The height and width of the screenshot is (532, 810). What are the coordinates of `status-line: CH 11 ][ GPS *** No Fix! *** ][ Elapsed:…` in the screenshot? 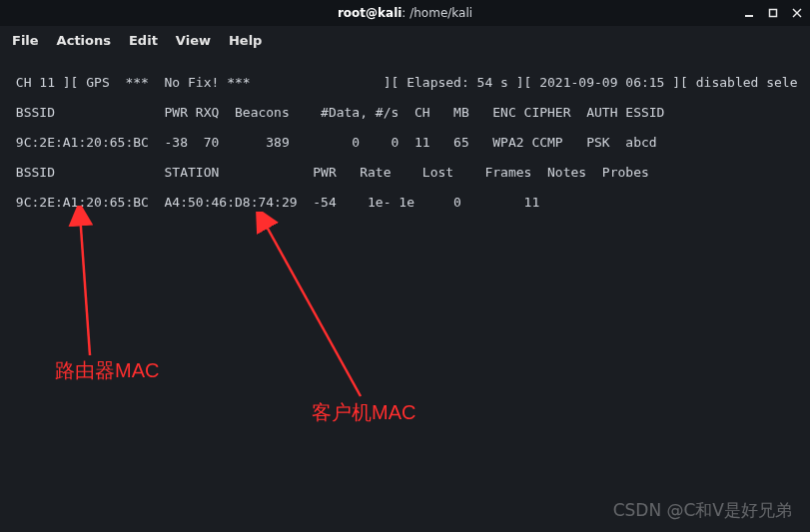 It's located at (404, 82).